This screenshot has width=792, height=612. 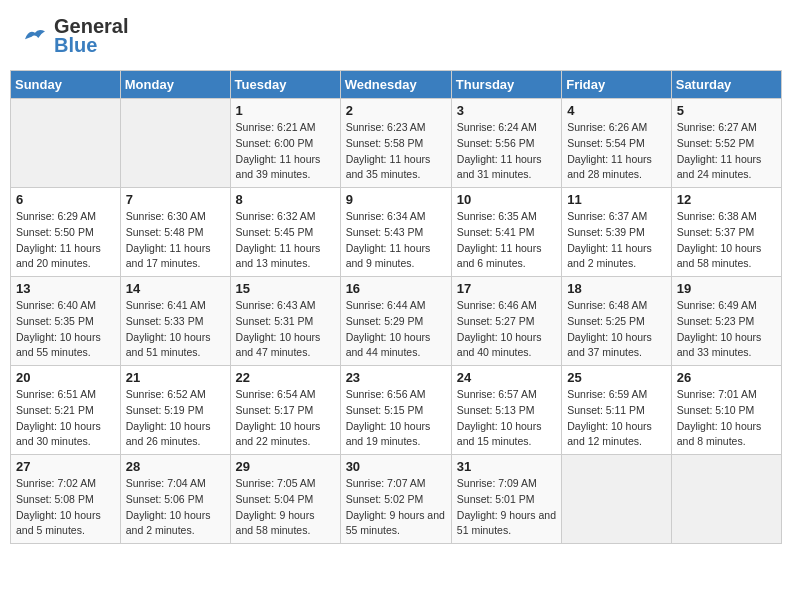 What do you see at coordinates (176, 378) in the screenshot?
I see `day-number: 21` at bounding box center [176, 378].